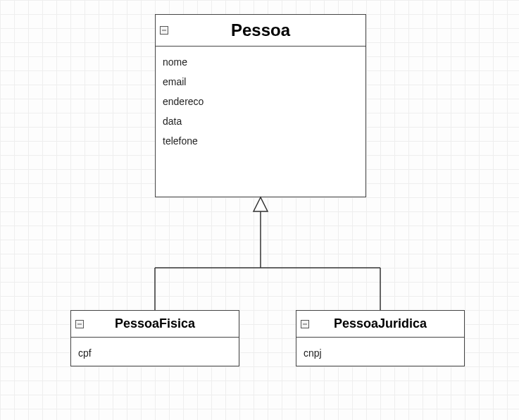 This screenshot has height=420, width=519. I want to click on class-name: Pessoa, so click(261, 30).